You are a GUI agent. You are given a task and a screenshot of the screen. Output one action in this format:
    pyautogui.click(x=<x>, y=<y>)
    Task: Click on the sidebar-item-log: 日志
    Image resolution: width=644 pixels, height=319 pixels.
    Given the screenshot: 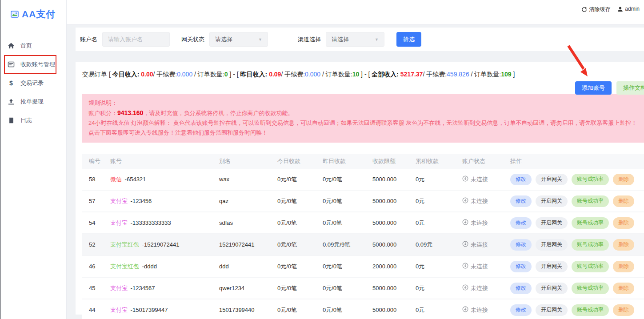 What is the action you would take?
    pyautogui.click(x=34, y=120)
    